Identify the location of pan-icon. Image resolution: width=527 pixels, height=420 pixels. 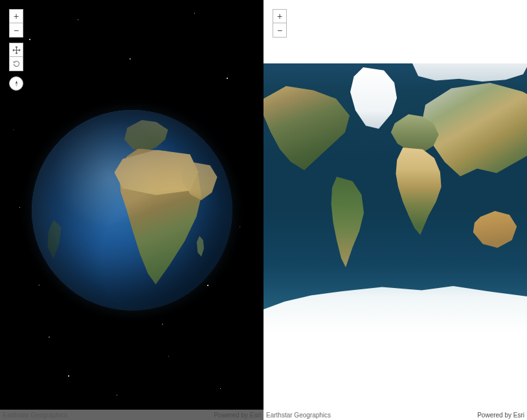
(17, 50).